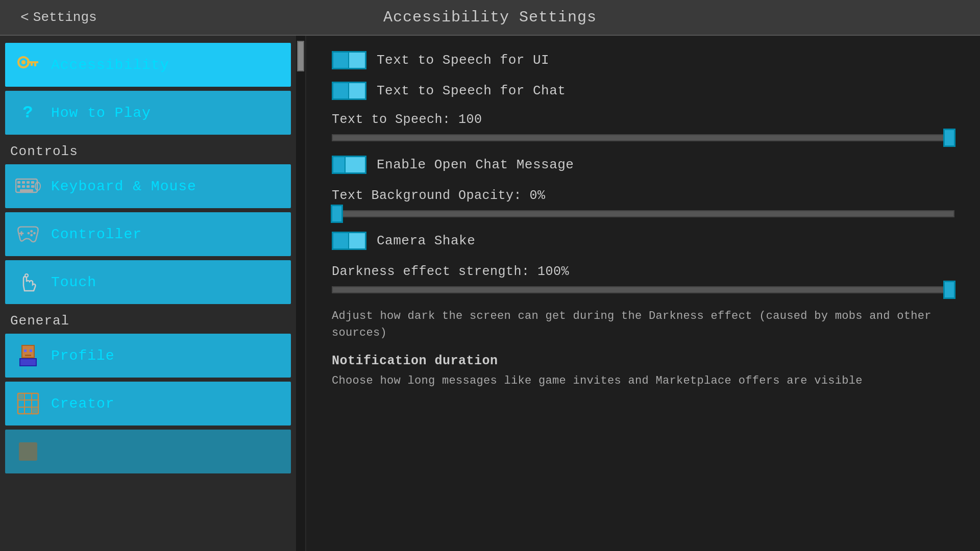 This screenshot has height=551, width=980. Describe the element at coordinates (148, 356) in the screenshot. I see `sidebar-item-profile: Profile` at that location.